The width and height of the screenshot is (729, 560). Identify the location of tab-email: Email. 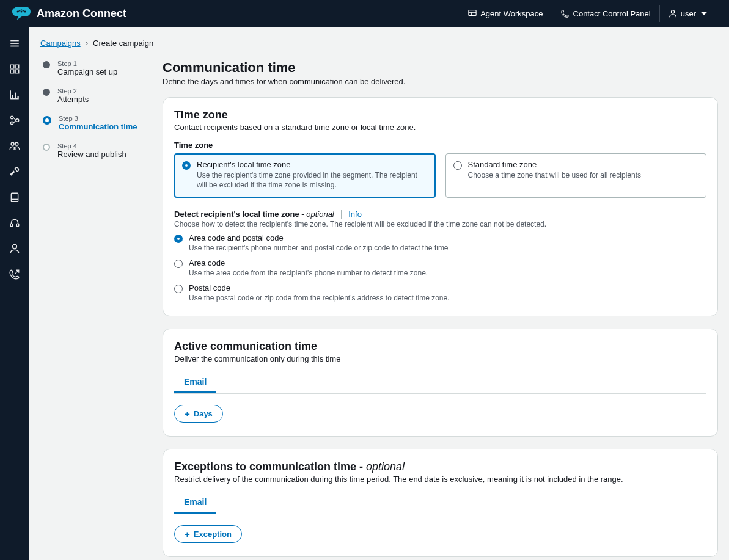
(196, 382).